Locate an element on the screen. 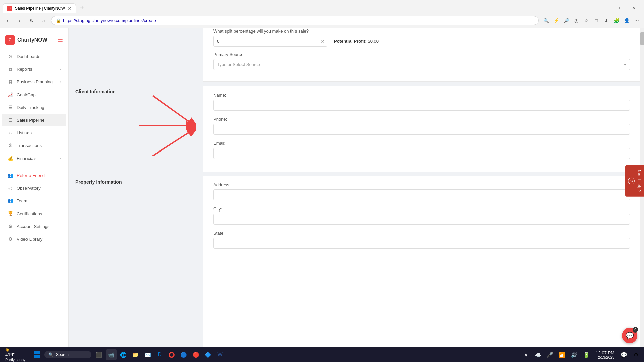 The width and height of the screenshot is (644, 362). sidebar-item-account-settings: ⚙ Account Settings is located at coordinates (34, 226).